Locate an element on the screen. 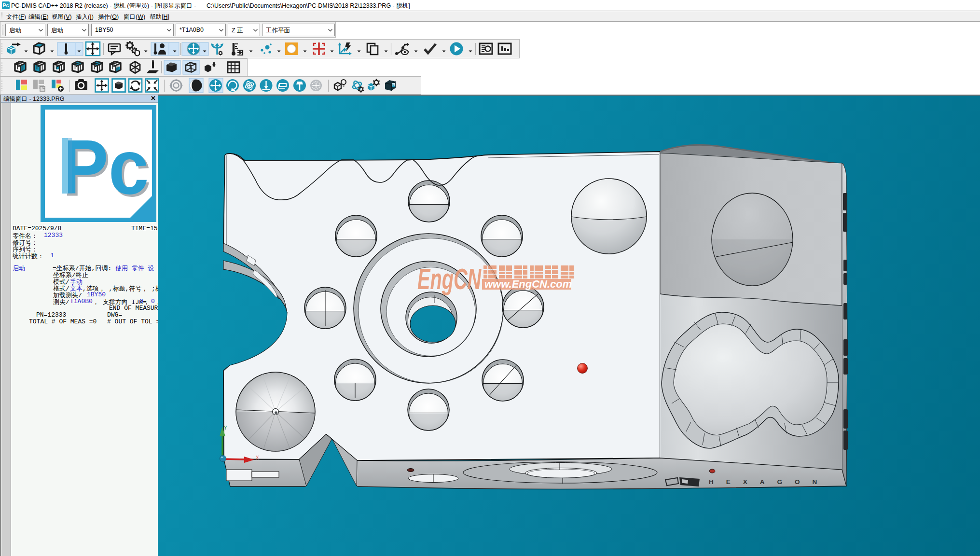 The image size is (980, 556). svg-text: Pc is located at coordinates (104, 167).